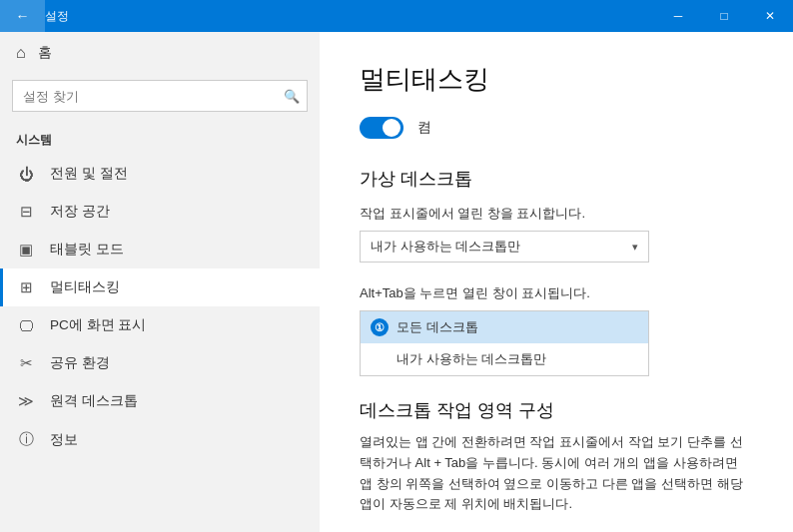  I want to click on project-icon: 🖵, so click(26, 325).